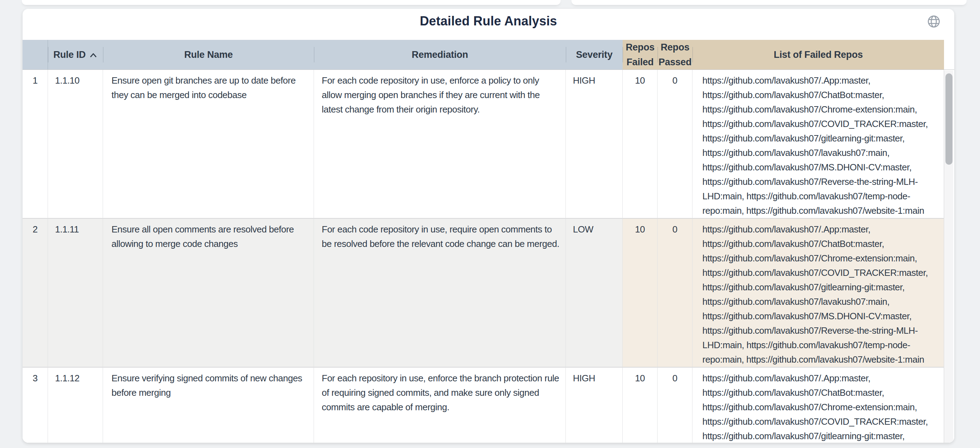  I want to click on remediation-cell: For each code repository in use, require…, so click(440, 293).